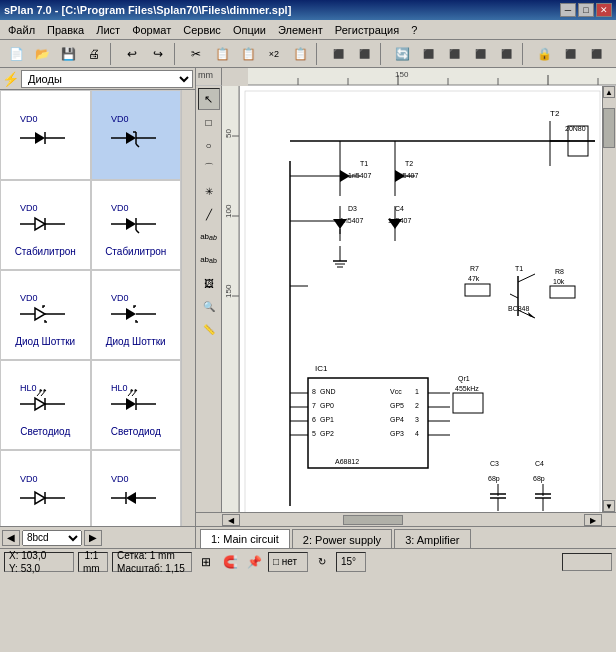 This screenshot has height=652, width=616. I want to click on grid-icon-button: ⊞, so click(206, 562).